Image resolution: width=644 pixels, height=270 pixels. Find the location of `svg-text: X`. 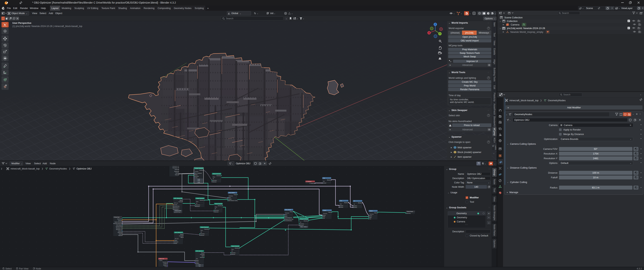

svg-text: X is located at coordinates (429, 33).